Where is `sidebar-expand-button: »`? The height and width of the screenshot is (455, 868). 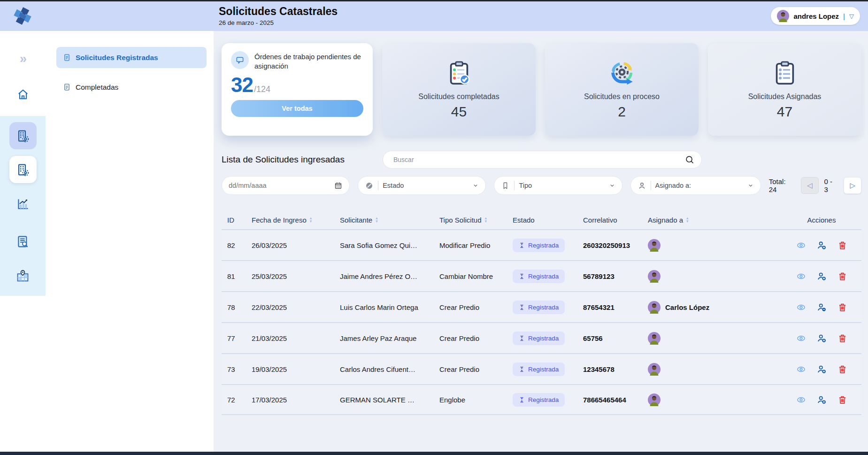
sidebar-expand-button: » is located at coordinates (23, 59).